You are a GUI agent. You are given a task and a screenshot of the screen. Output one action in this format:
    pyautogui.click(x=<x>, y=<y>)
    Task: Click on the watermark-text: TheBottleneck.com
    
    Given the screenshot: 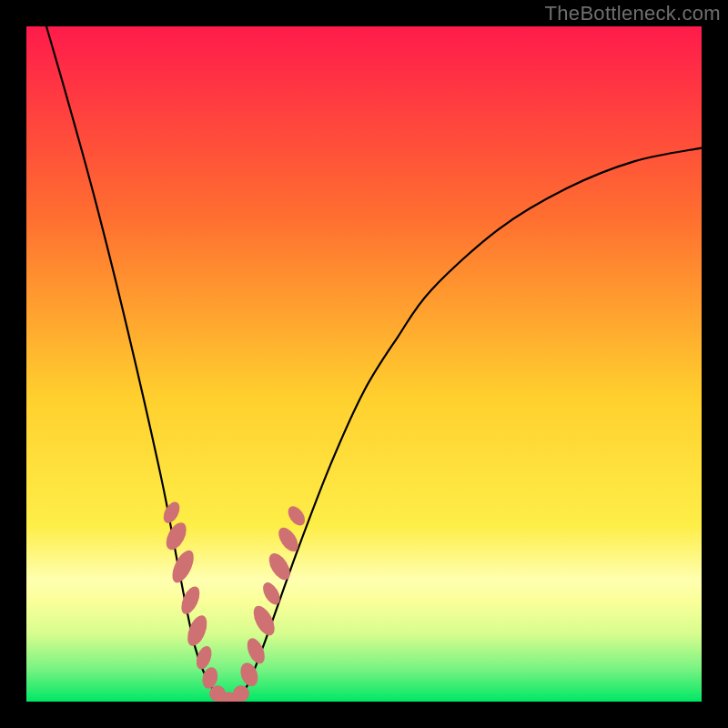 What is the action you would take?
    pyautogui.click(x=633, y=14)
    